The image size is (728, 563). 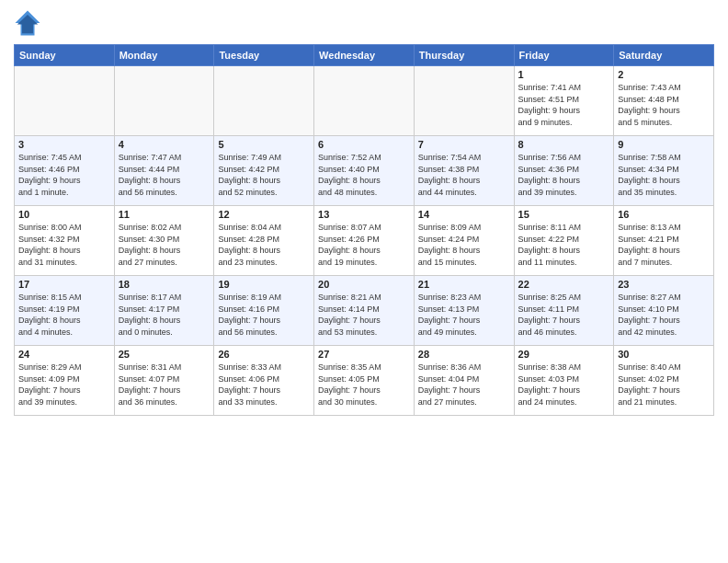 I want to click on calendar-cell: 26Sunrise: 8:33 AM Sunset: 4:06 PM Dayli…, so click(x=265, y=381).